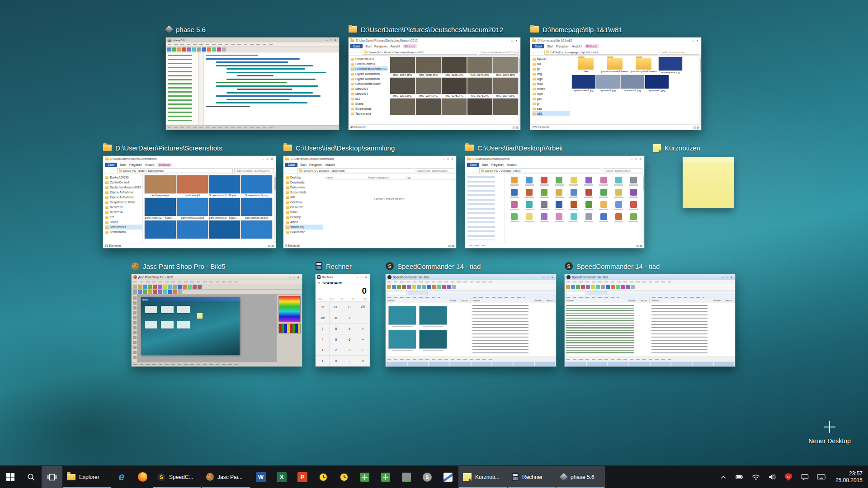 Image resolution: width=868 pixels, height=488 pixels. What do you see at coordinates (584, 84) in the screenshot?
I see `file-item: apswansea2.jpg` at bounding box center [584, 84].